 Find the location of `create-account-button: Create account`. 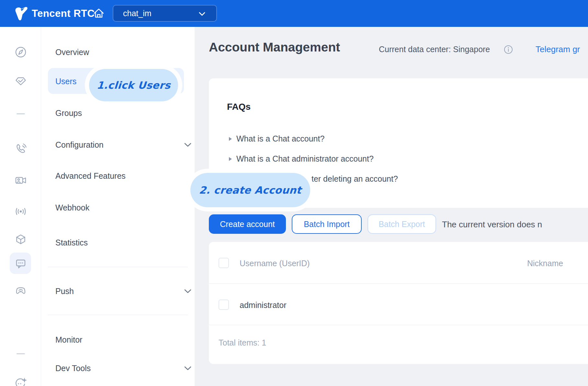

create-account-button: Create account is located at coordinates (247, 224).